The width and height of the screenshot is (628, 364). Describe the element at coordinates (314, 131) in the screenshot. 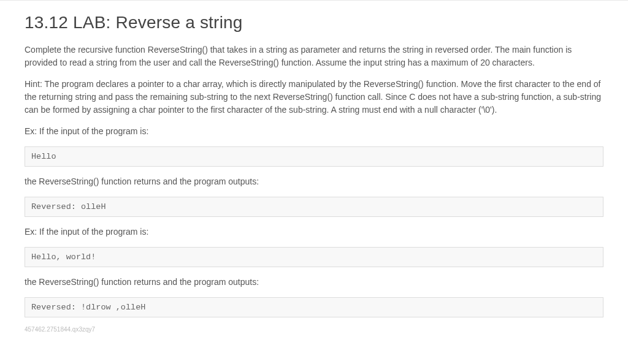

I see `example1-lead: Ex: If the input of the program is:` at that location.